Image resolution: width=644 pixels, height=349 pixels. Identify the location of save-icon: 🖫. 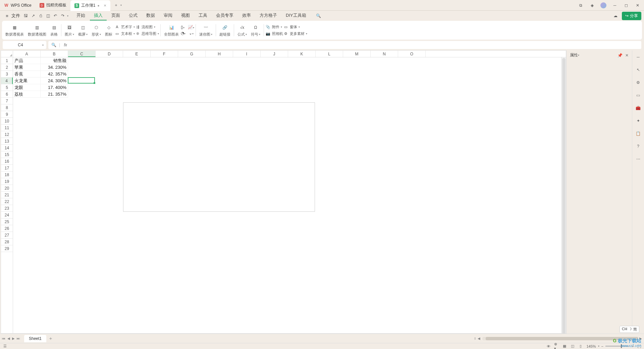
(26, 16).